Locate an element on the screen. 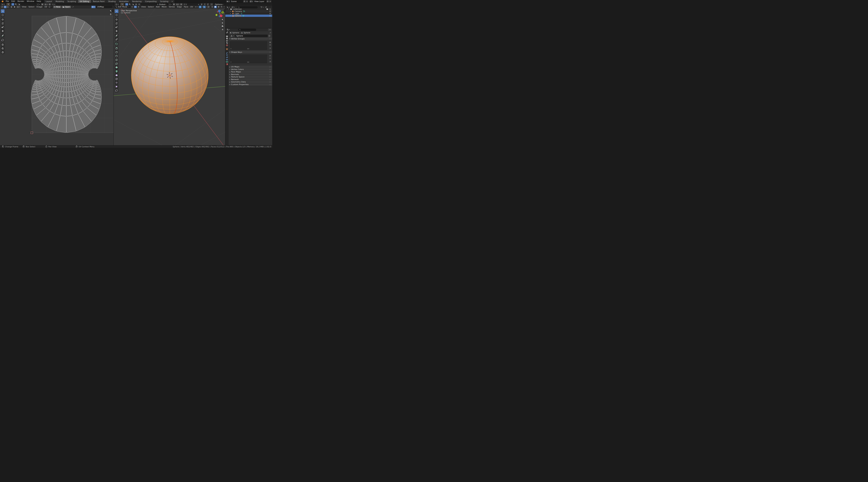 Image resolution: width=868 pixels, height=482 pixels. uv-menu-image: Image is located at coordinates (39, 7).